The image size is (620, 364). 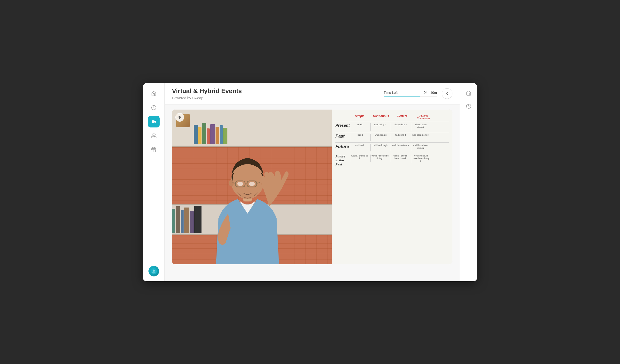 What do you see at coordinates (342, 136) in the screenshot?
I see `wb-label-past: Past` at bounding box center [342, 136].